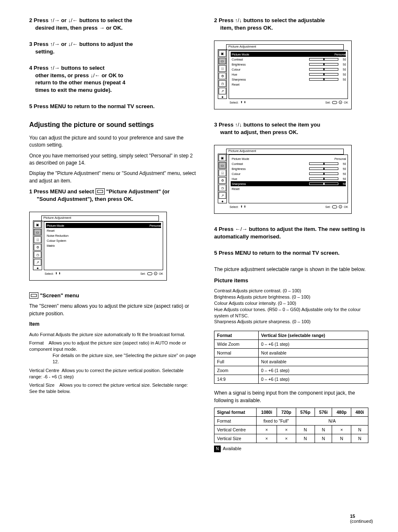  I want to click on comp-intro: When a signal is being input from the co…, so click(291, 397).